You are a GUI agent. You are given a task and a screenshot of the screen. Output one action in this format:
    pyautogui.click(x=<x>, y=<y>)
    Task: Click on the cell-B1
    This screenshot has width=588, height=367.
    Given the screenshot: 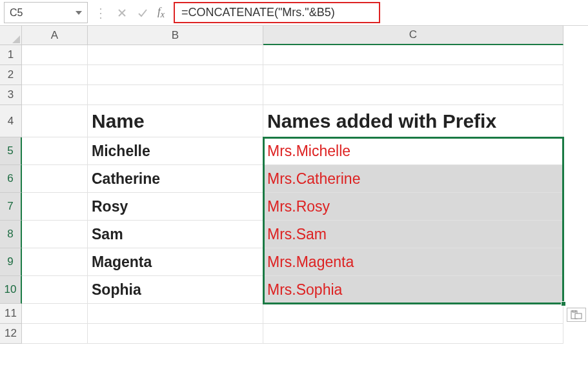 What is the action you would take?
    pyautogui.click(x=176, y=55)
    